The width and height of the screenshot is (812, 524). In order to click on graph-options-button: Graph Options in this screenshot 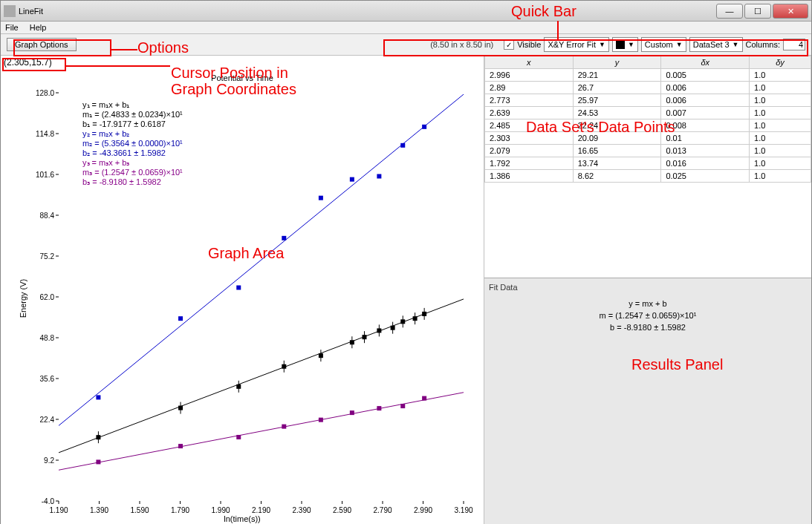, I will do `click(42, 45)`.